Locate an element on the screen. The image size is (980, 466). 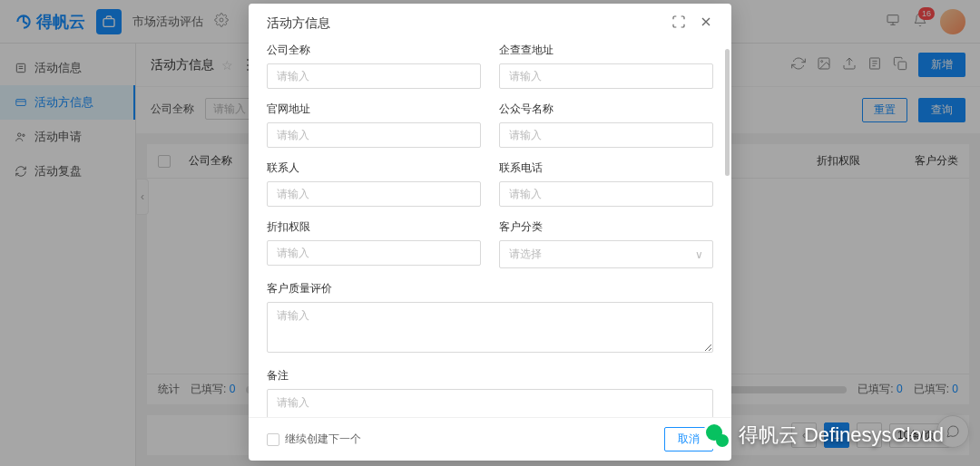
fullscreen-icon is located at coordinates (679, 24).